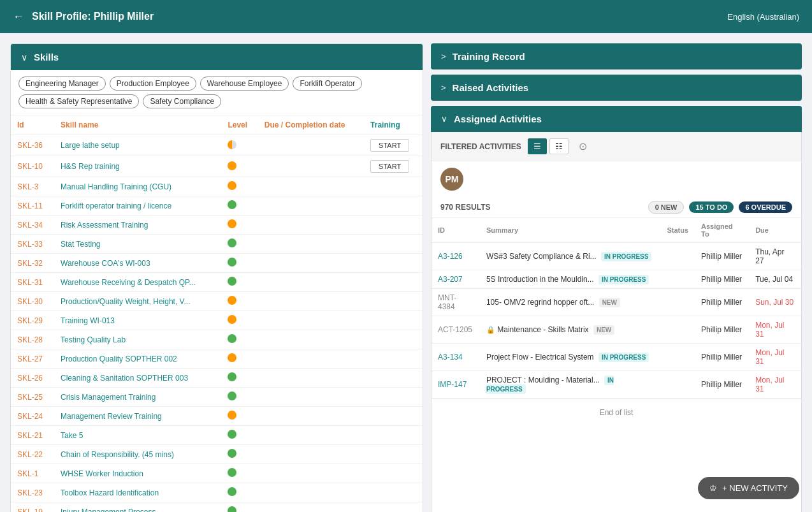  Describe the element at coordinates (217, 57) in the screenshot. I see `skills-header: ∨ Skills` at that location.